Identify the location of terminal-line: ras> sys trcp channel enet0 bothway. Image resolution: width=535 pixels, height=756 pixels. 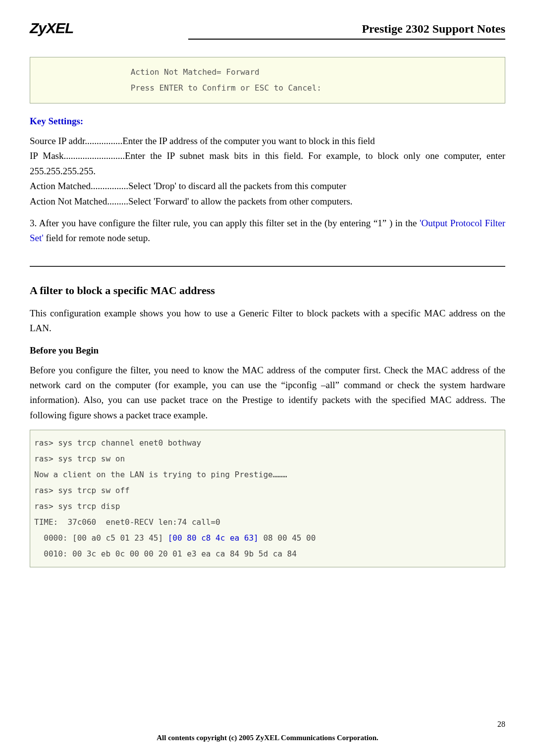
(268, 443).